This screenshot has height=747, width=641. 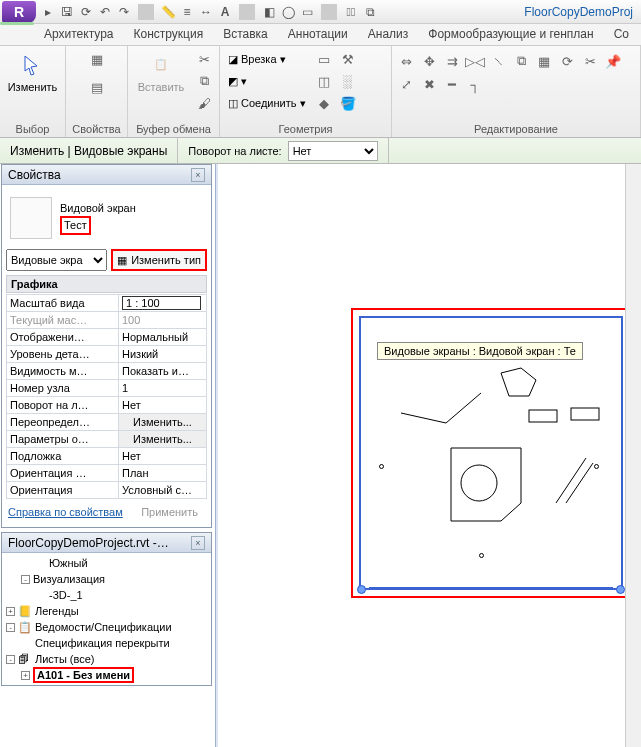 What do you see at coordinates (498, 61) in the screenshot?
I see `trim-icon: ⟍` at bounding box center [498, 61].